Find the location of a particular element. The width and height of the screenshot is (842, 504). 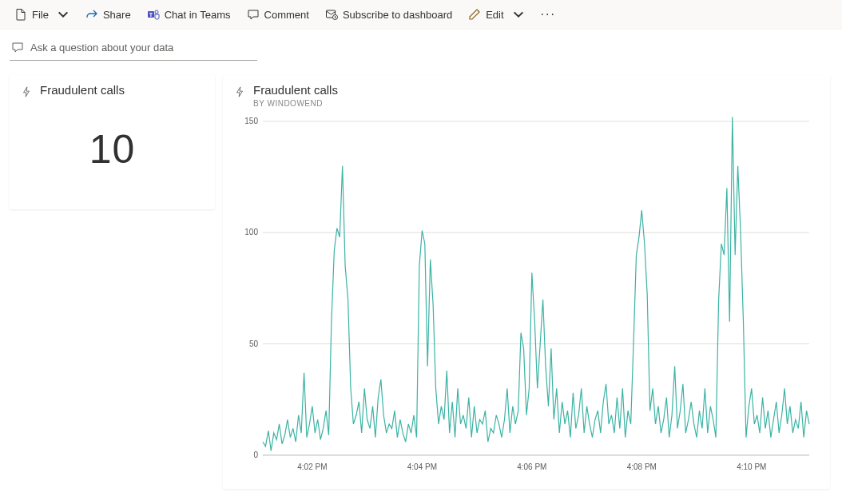

svg-text: 100 is located at coordinates (251, 232).